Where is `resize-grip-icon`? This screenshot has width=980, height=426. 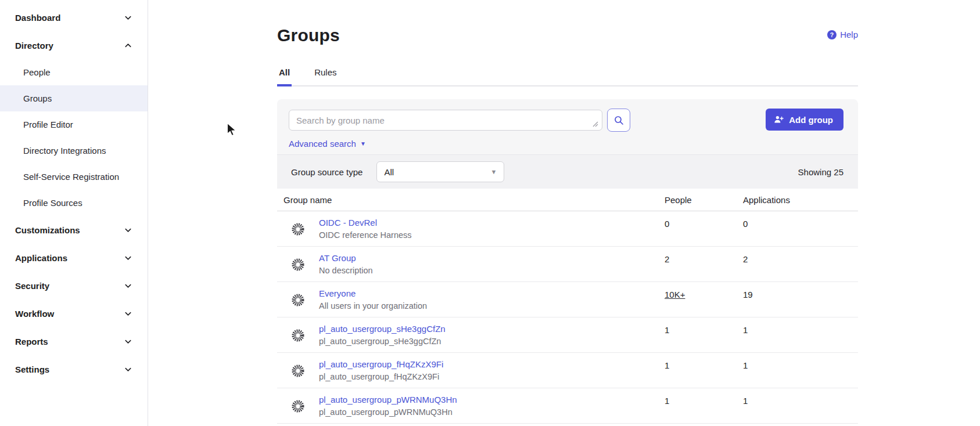
resize-grip-icon is located at coordinates (595, 124).